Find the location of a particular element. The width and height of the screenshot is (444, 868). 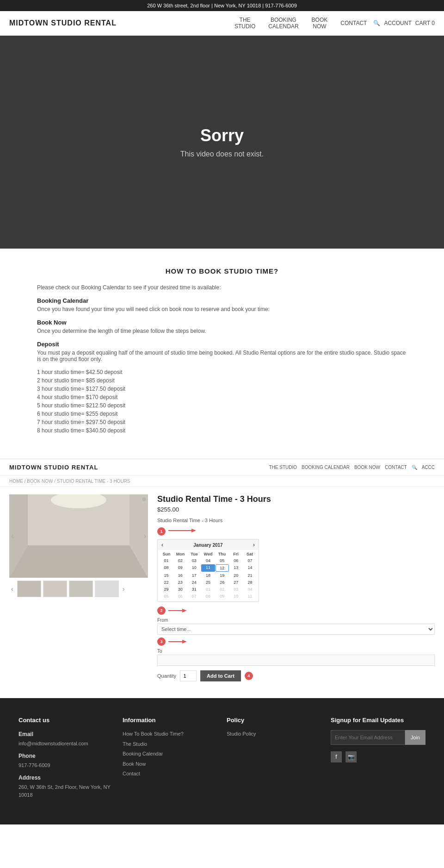

cal-prev-arrow: ‹ is located at coordinates (162, 545).